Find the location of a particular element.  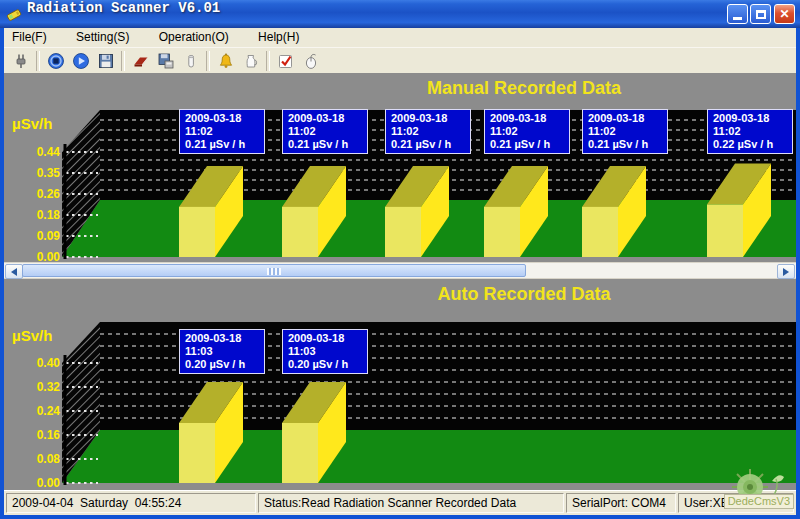

probe-icon is located at coordinates (21, 61).